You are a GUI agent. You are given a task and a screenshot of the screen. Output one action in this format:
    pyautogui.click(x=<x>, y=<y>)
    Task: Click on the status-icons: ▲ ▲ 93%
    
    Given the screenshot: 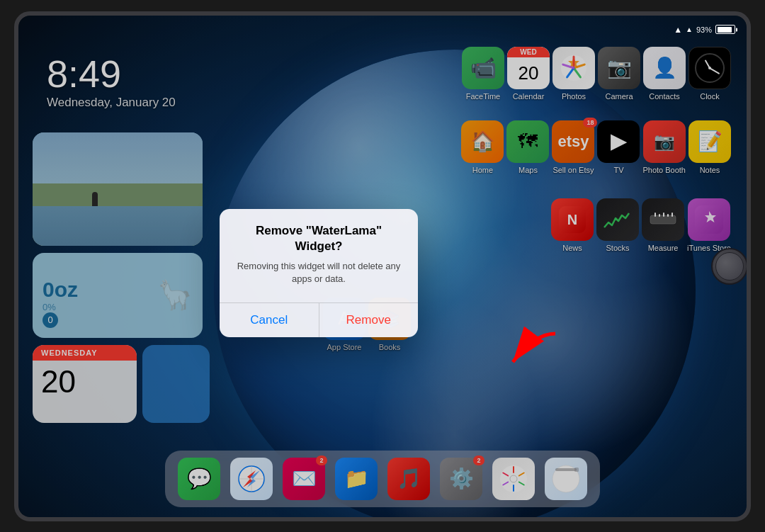 What is the action you would take?
    pyautogui.click(x=704, y=30)
    